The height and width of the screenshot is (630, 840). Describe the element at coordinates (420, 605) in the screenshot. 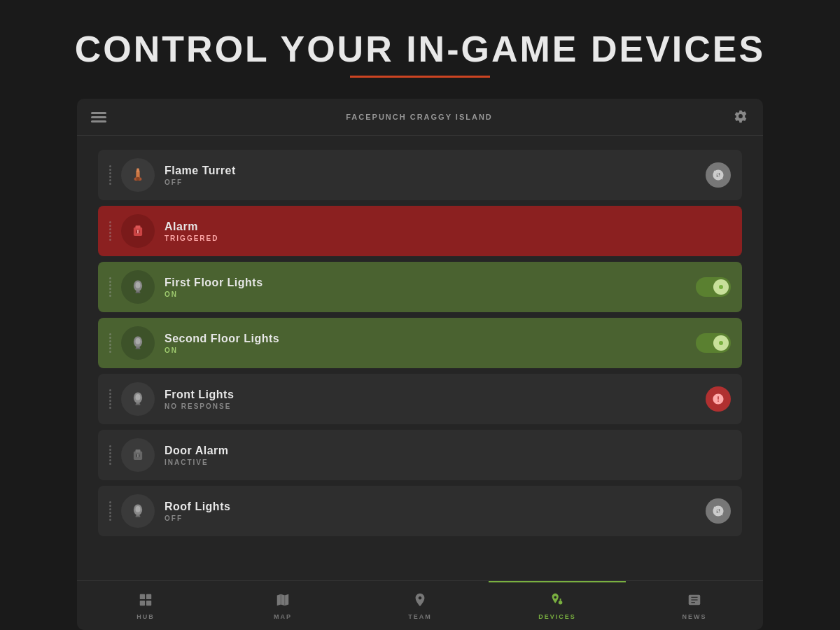

I see `bottom-nav: HUB MAP TEAM` at that location.